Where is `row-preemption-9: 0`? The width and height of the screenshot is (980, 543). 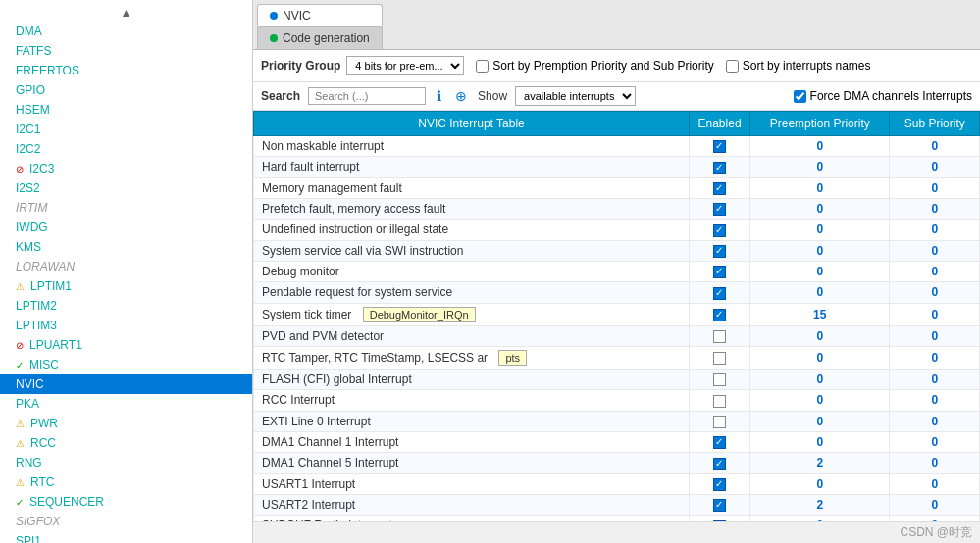
row-preemption-9: 0 is located at coordinates (820, 335).